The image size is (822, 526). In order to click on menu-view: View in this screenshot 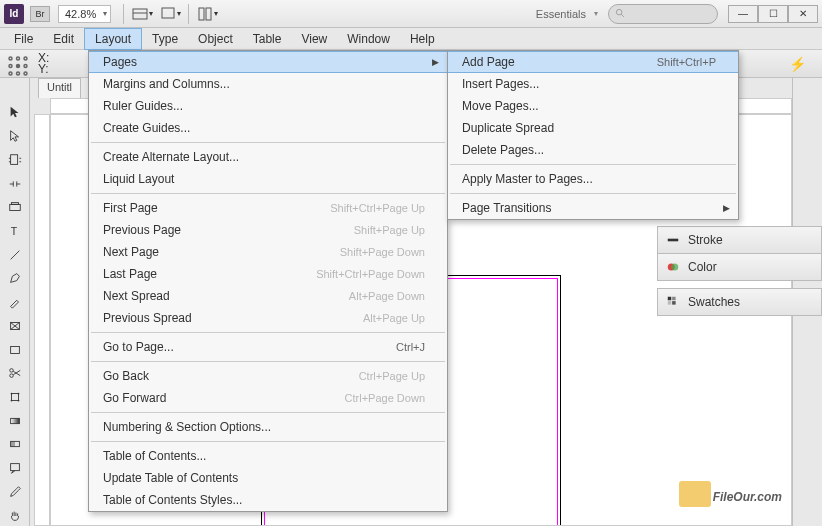, I will do `click(314, 39)`.